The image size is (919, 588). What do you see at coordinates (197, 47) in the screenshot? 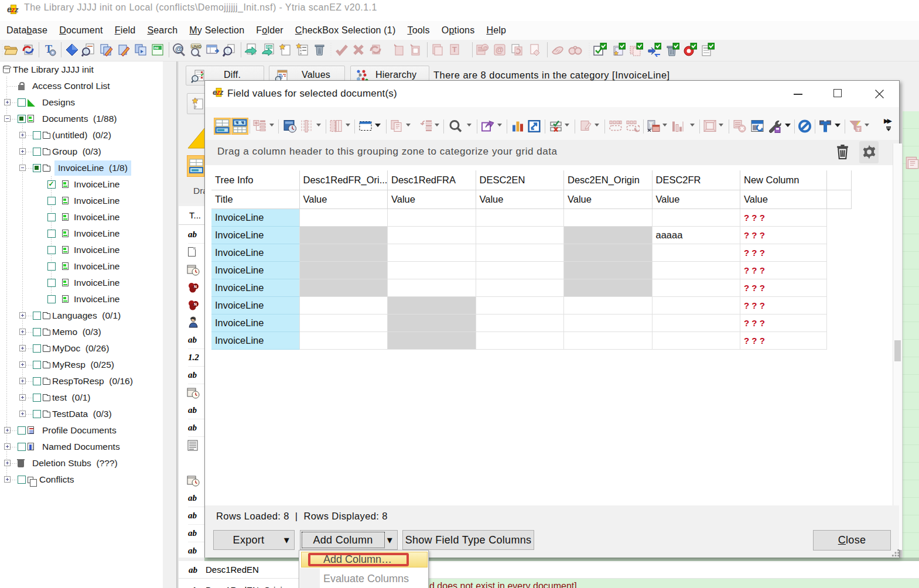
I see `svg-text: UNID` at bounding box center [197, 47].